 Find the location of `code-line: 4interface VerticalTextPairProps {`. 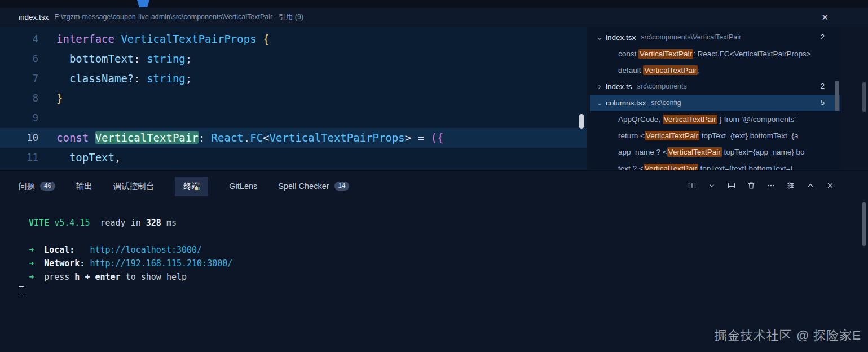

code-line: 4interface VerticalTextPairProps { is located at coordinates (293, 39).